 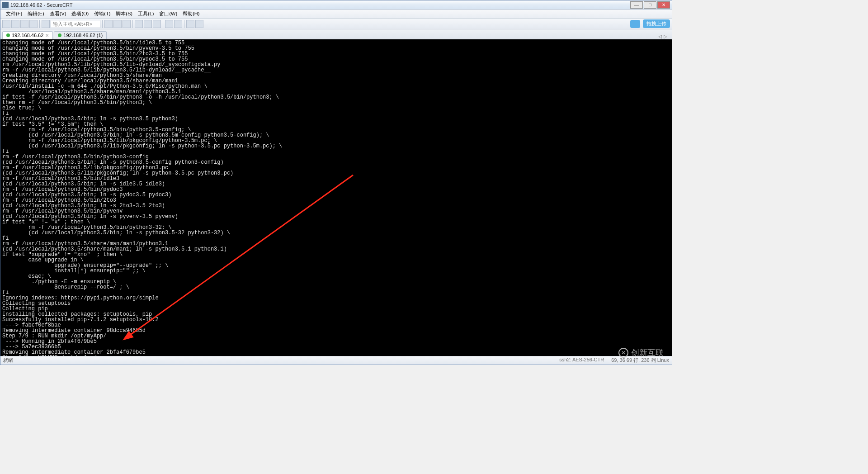 What do you see at coordinates (635, 24) in the screenshot?
I see `cloud-icon` at bounding box center [635, 24].